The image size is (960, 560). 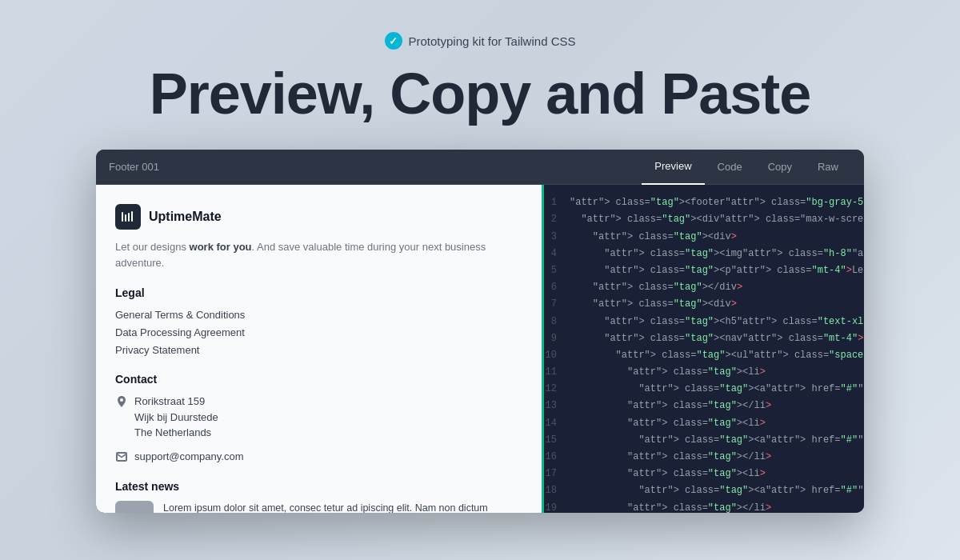 I want to click on code-line: 6 "attr"> class="tag"></div>, so click(x=704, y=288).